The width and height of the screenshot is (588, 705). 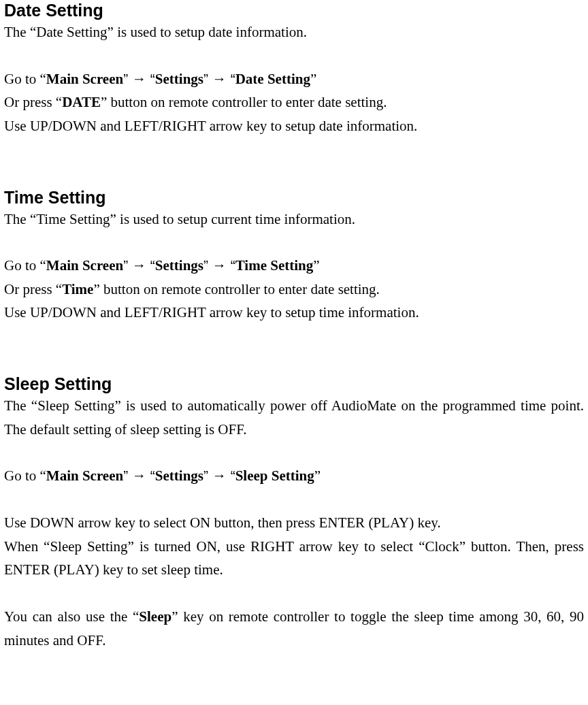 I want to click on remote-button-sleep: Sleep, so click(x=155, y=617).